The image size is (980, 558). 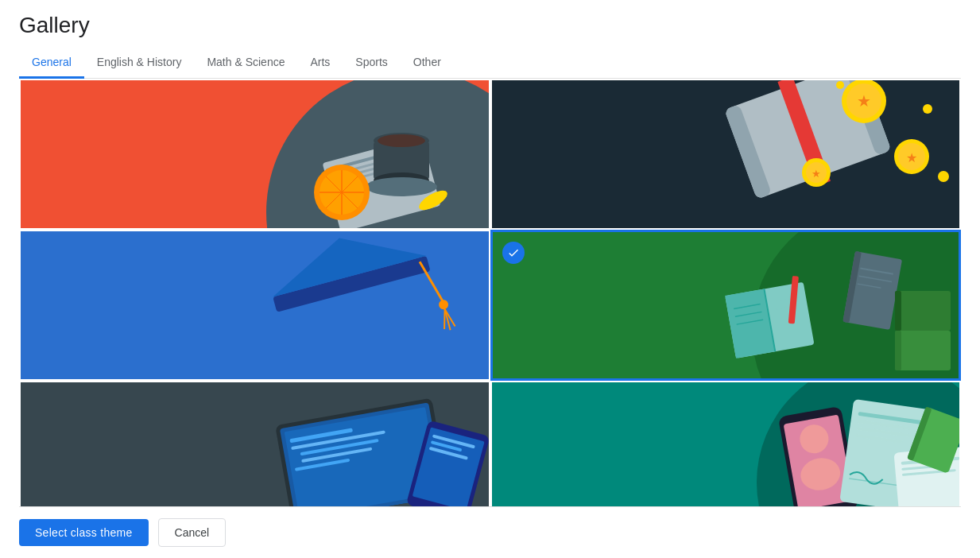 I want to click on laptop-illustration, so click(x=322, y=444).